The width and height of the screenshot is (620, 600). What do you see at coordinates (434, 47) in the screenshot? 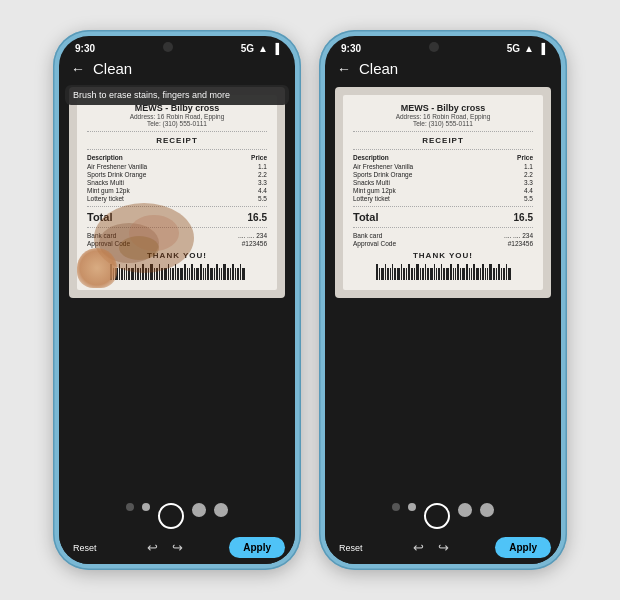
I see `camera-notch` at bounding box center [434, 47].